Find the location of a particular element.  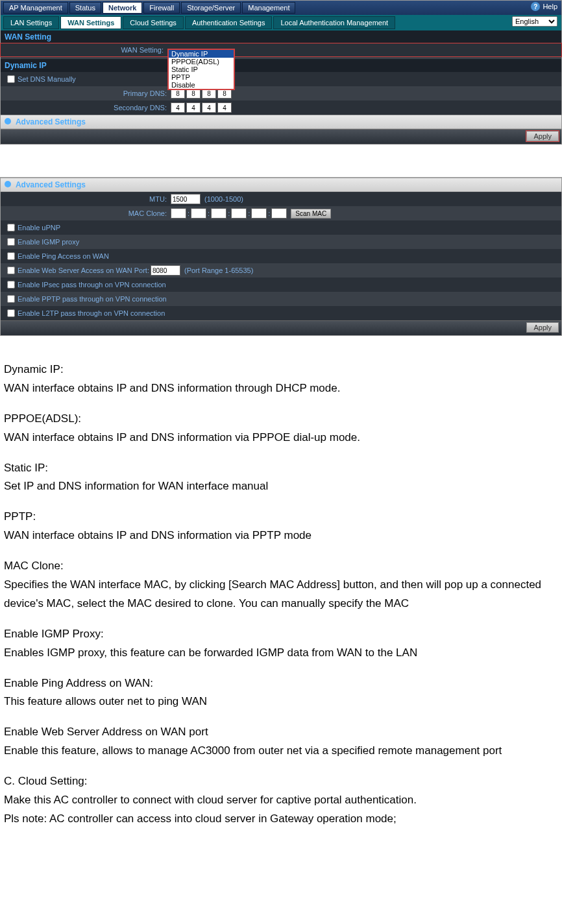

apply-button: Apply is located at coordinates (543, 136).